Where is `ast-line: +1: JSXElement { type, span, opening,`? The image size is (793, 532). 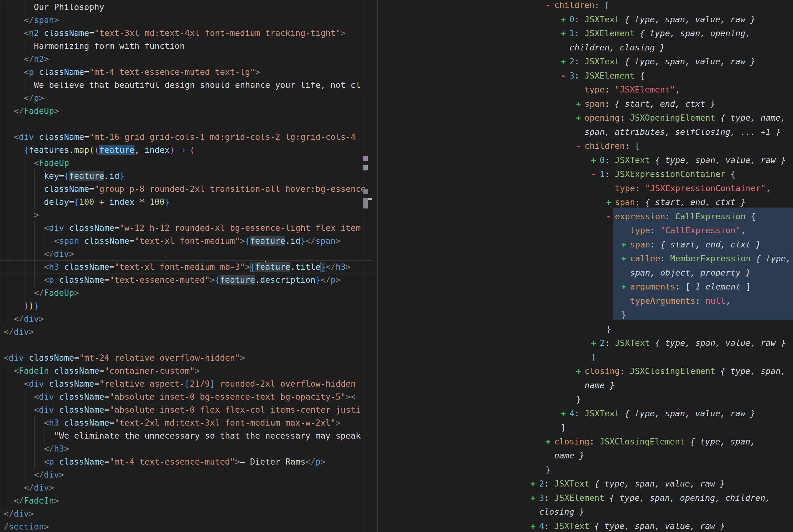
ast-line: +1: JSXElement { type, span, opening, is located at coordinates (585, 33).